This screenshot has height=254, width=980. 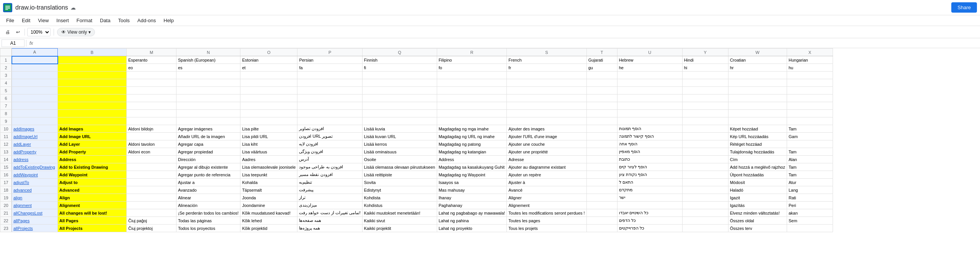 I want to click on cell-n-19: Alinear, so click(x=208, y=198).